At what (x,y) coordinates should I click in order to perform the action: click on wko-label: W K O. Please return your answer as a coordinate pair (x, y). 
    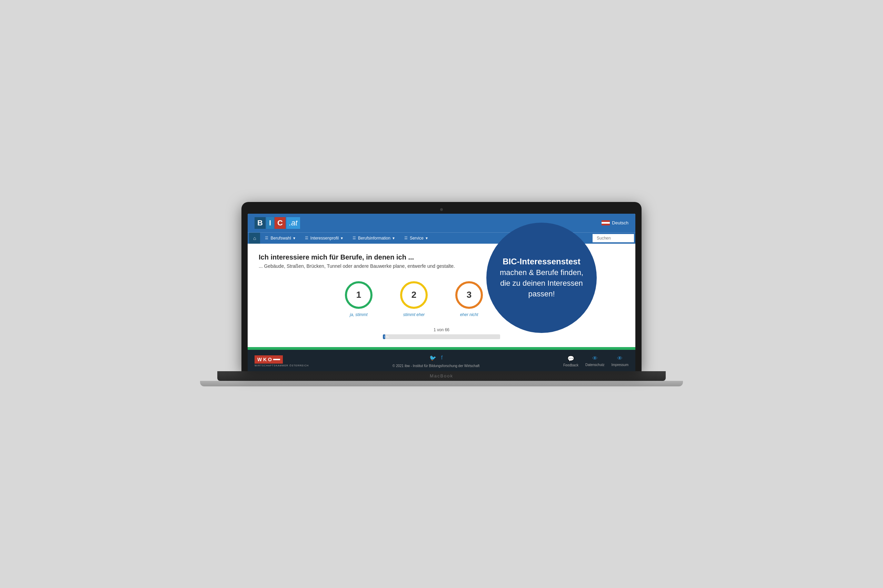
    Looking at the image, I should click on (265, 359).